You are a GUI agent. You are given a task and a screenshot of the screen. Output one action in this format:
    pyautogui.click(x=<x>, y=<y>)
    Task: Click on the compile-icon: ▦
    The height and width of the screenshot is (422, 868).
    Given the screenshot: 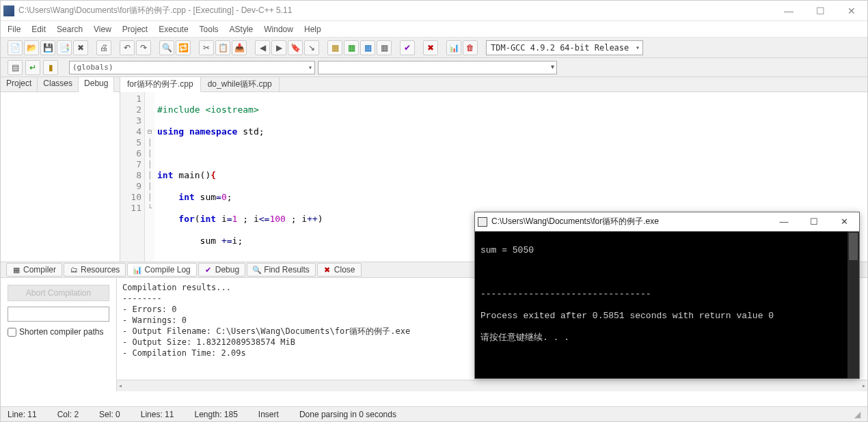 What is the action you would take?
    pyautogui.click(x=335, y=48)
    